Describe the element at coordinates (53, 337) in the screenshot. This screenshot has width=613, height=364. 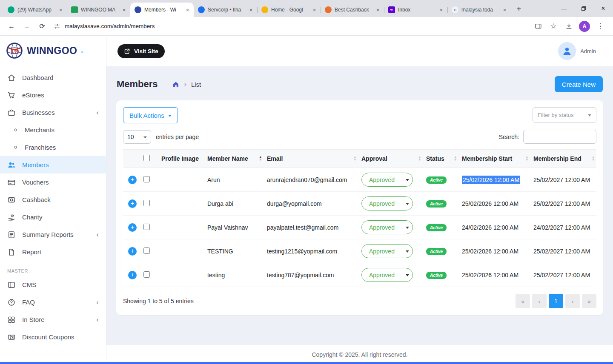
I see `sidebar-item-discount-coupons: Discount Coupons` at that location.